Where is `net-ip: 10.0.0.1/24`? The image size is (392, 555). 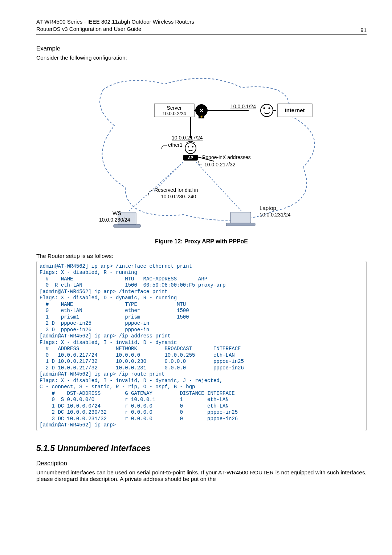
net-ip: 10.0.0.1/24 is located at coordinates (243, 106).